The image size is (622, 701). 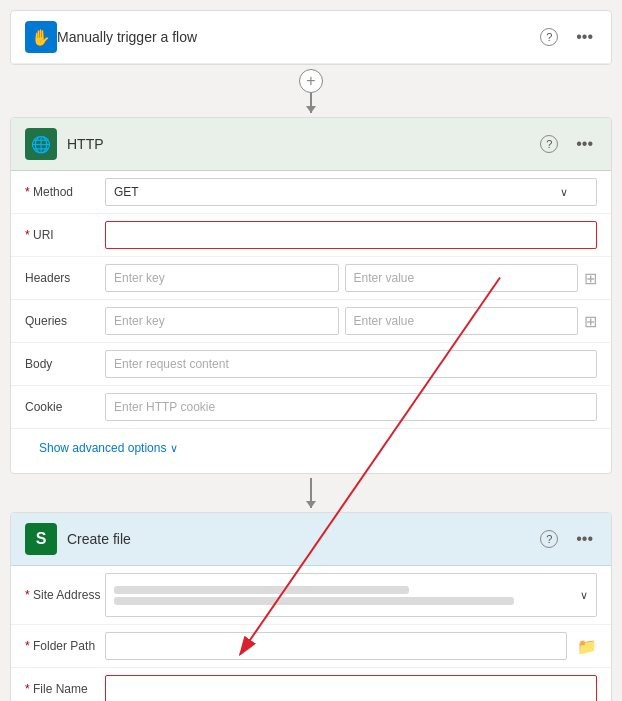 What do you see at coordinates (584, 539) in the screenshot?
I see `create-file-more-button: •••` at bounding box center [584, 539].